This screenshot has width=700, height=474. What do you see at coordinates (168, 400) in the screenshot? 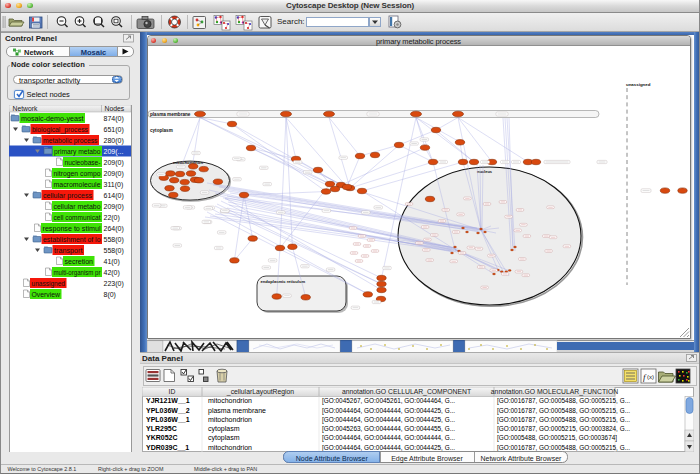
I see `svg-text: YJR121W__1` at bounding box center [168, 400].